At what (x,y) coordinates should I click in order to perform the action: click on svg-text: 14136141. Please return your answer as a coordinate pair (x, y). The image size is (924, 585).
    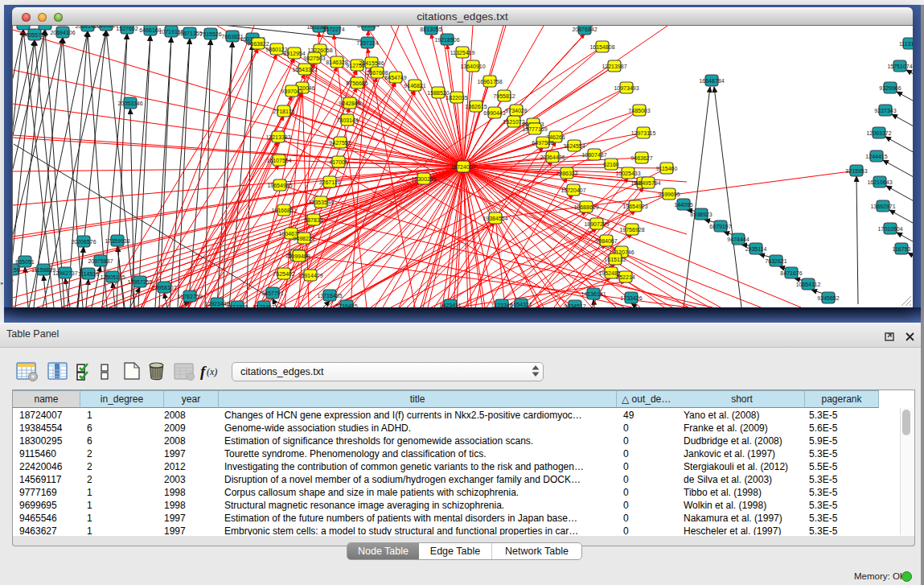
    Looking at the image, I should click on (593, 295).